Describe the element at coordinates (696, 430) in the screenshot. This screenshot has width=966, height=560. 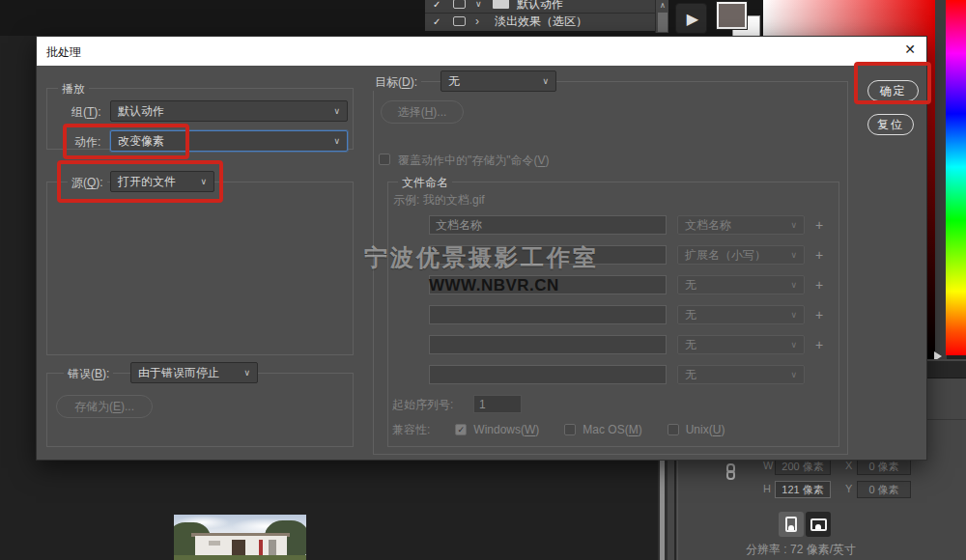
I see `compat-unix: Unix(U)` at that location.